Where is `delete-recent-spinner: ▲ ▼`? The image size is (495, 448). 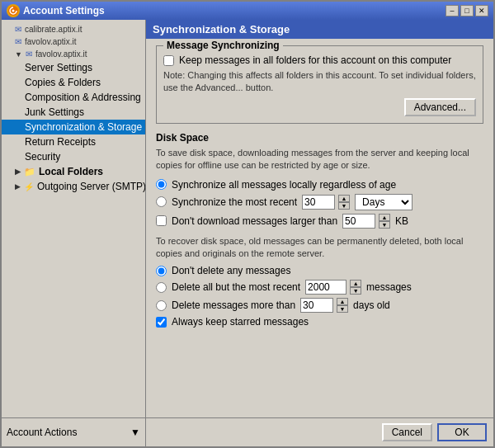 delete-recent-spinner: ▲ ▼ is located at coordinates (333, 287).